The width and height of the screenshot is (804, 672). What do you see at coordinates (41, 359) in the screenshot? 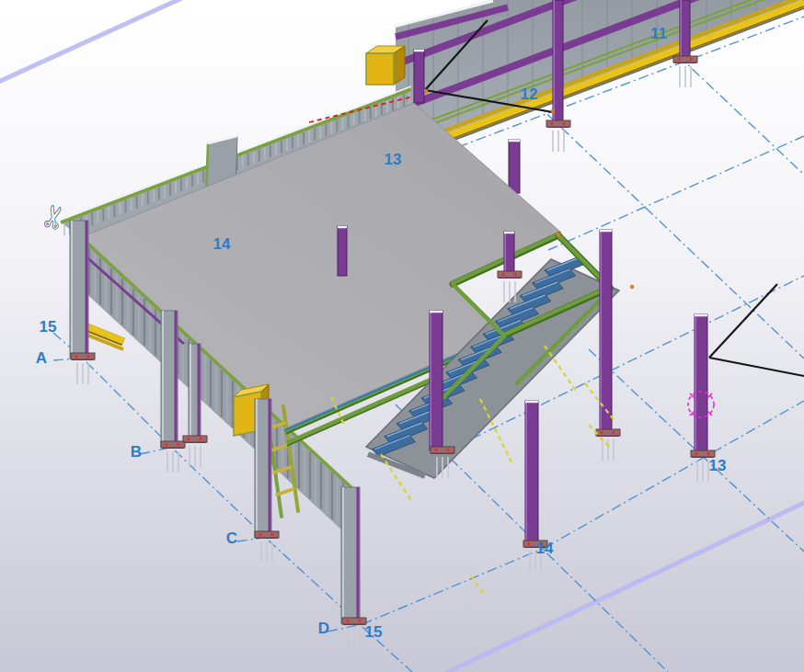
I see `grid-label-A: A` at bounding box center [41, 359].